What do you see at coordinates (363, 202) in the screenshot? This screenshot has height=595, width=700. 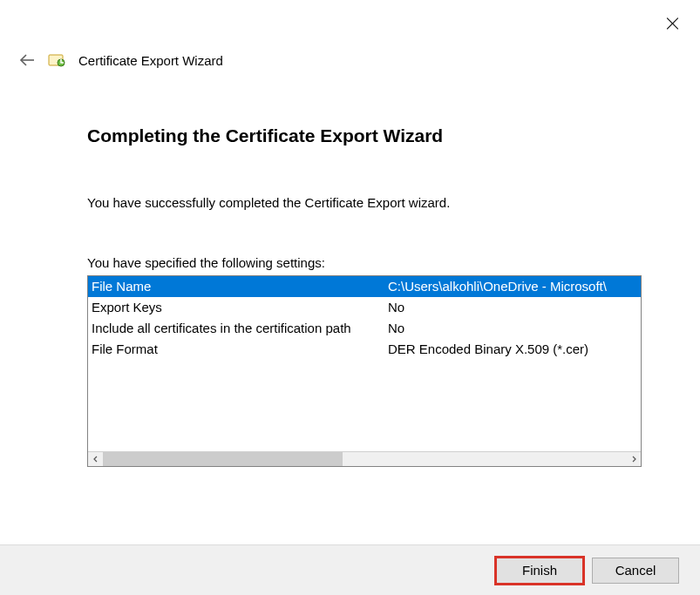 I see `success-message: You have successfully completed the Cert…` at bounding box center [363, 202].